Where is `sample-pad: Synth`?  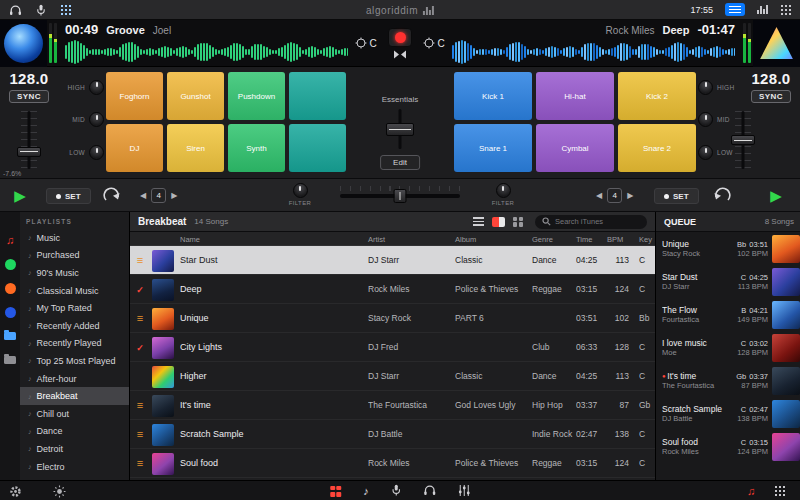 sample-pad: Synth is located at coordinates (256, 148).